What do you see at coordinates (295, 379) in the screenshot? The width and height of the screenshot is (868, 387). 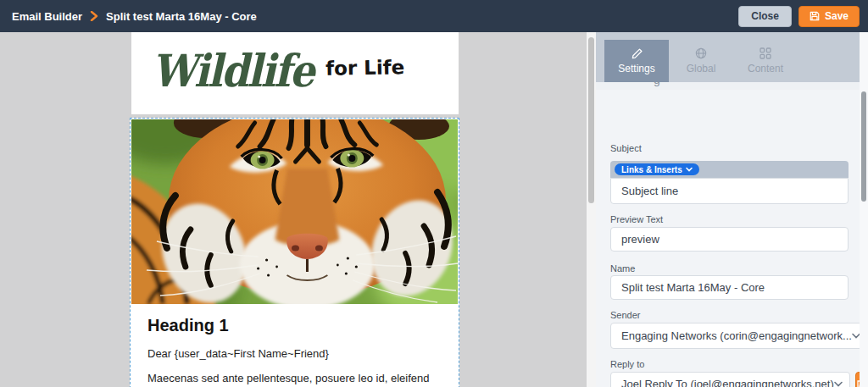 I see `email-body-text: Maecenas sed ante pellentesque, posuere …` at bounding box center [295, 379].